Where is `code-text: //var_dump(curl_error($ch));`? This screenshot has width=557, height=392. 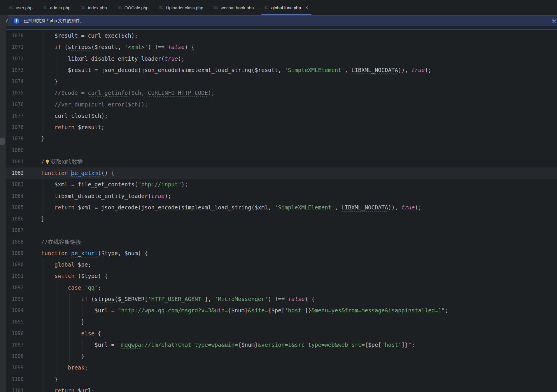 code-text: //var_dump(curl_error($ch)); is located at coordinates (299, 104).